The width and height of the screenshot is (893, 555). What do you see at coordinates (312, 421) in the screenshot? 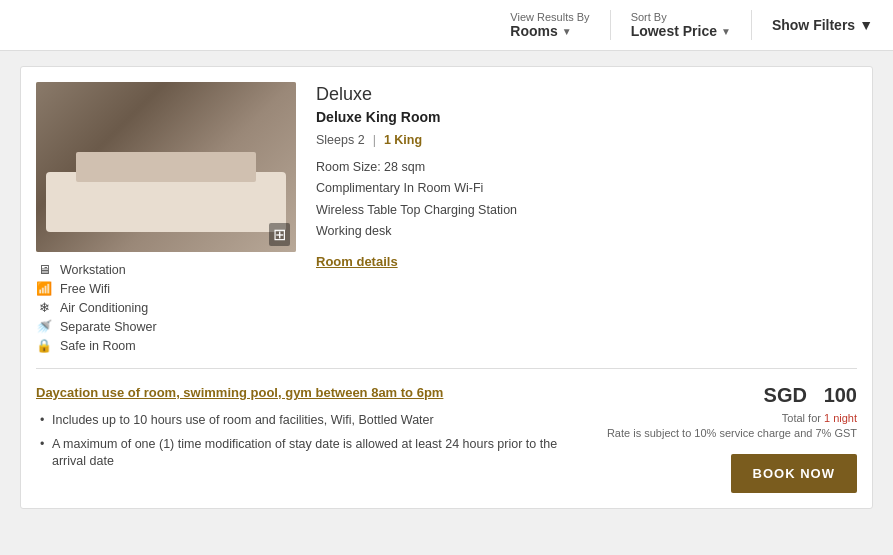
I see `deal-bullet-1: Includes up to 10 hours use of room and …` at bounding box center [312, 421].